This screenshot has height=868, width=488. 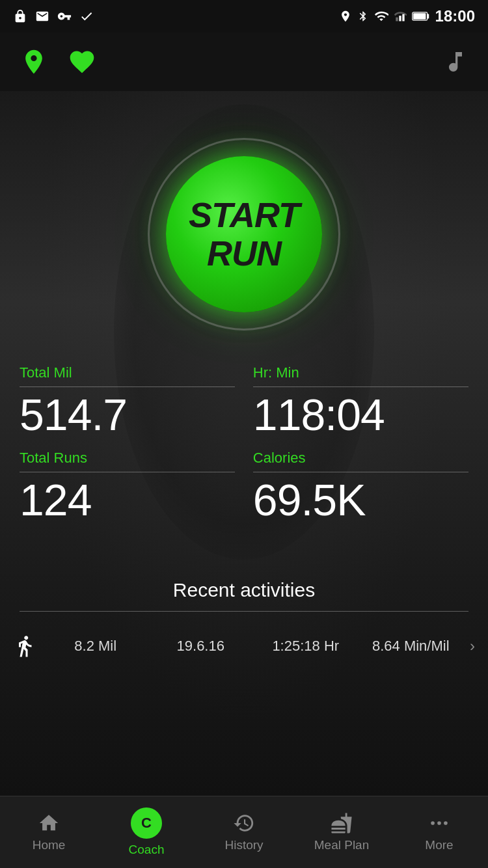 What do you see at coordinates (421, 16) in the screenshot?
I see `battery-icon` at bounding box center [421, 16].